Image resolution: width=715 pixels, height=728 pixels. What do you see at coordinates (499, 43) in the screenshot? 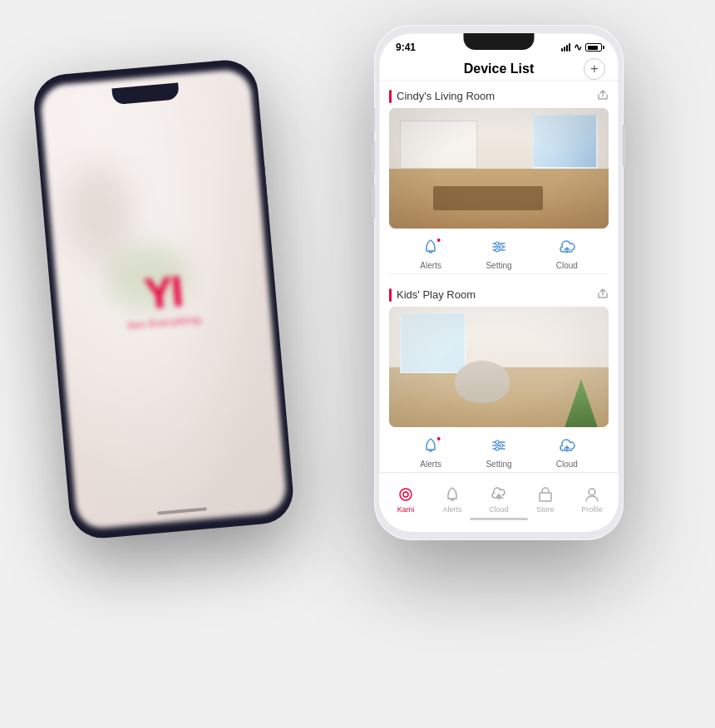
I see `phone-notch` at bounding box center [499, 43].